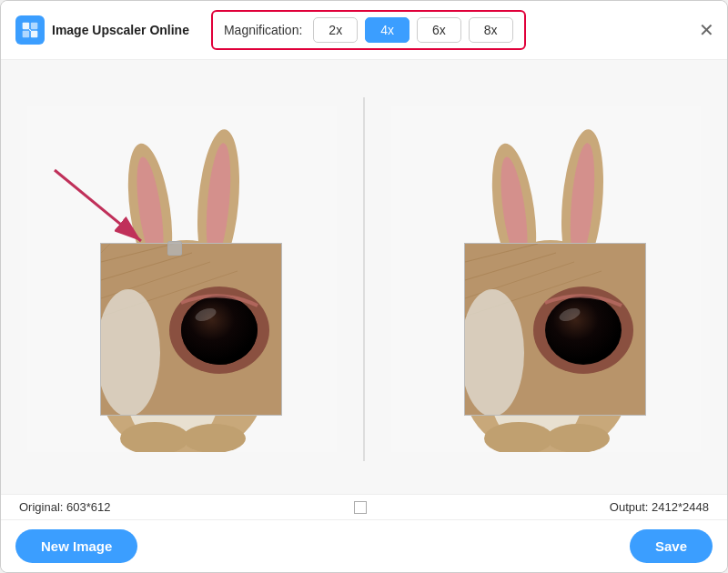 The image size is (728, 573). I want to click on close-button: ✕, so click(706, 30).